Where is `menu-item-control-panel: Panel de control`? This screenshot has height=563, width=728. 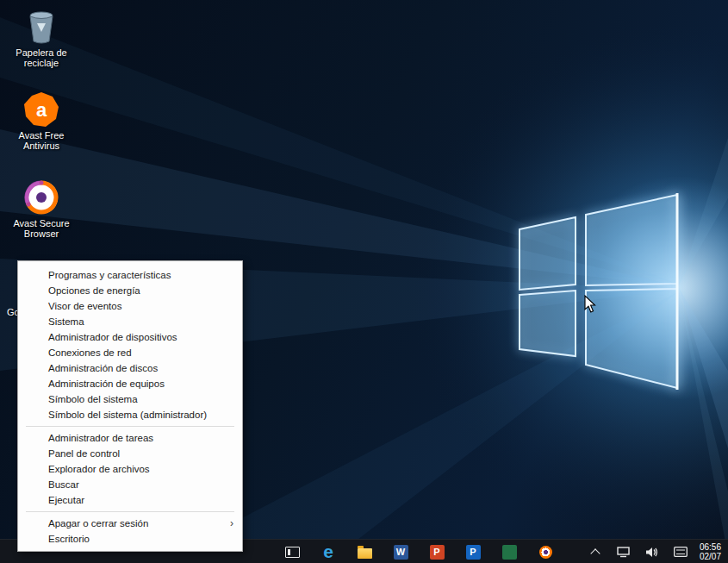
menu-item-control-panel: Panel de control is located at coordinates (130, 454).